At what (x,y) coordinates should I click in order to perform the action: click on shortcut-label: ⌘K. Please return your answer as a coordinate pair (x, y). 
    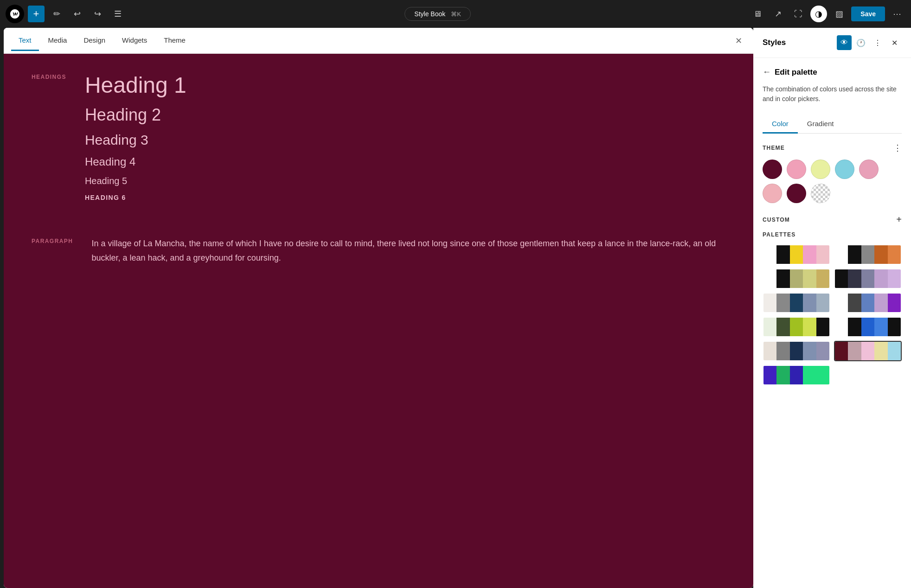
    Looking at the image, I should click on (456, 14).